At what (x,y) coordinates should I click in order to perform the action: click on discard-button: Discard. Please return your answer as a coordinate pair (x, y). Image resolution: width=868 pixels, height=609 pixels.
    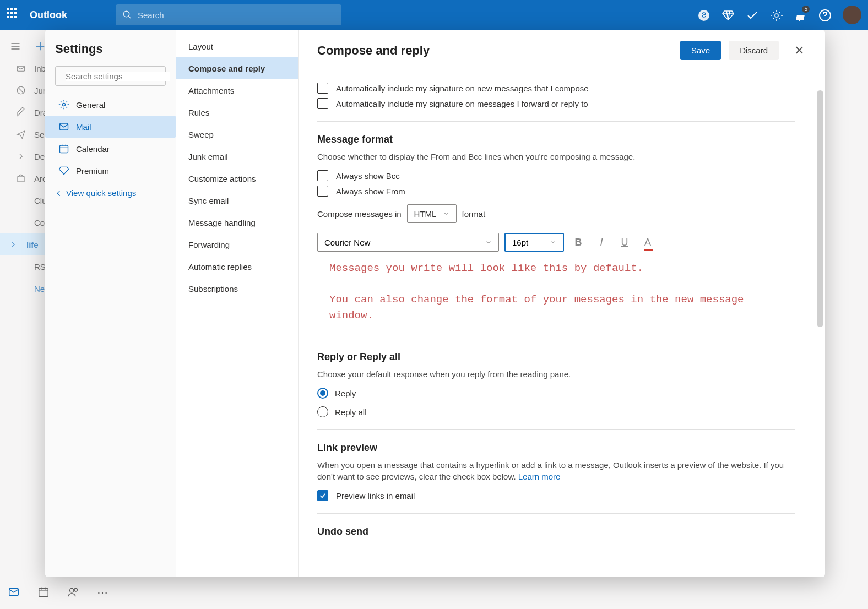
    Looking at the image, I should click on (753, 51).